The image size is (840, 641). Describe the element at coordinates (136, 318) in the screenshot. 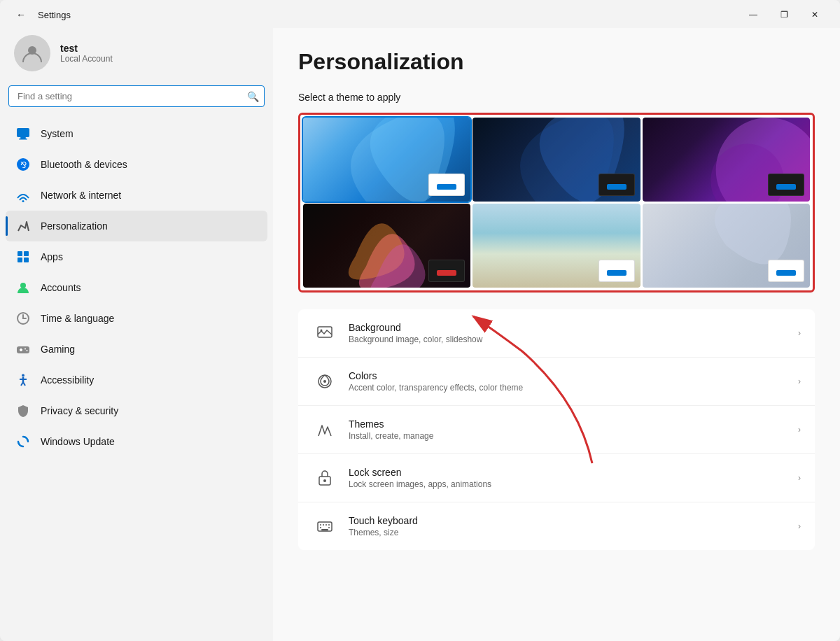

I see `nav-item-time: Time & language` at that location.